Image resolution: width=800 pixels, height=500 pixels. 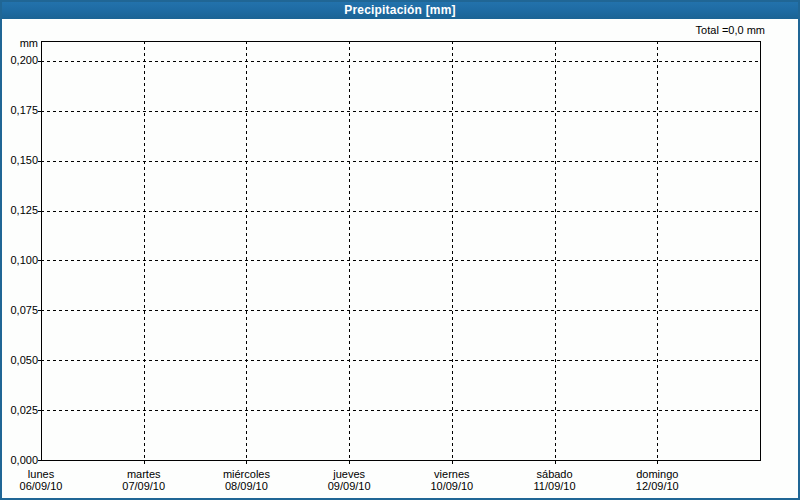 What do you see at coordinates (400, 10) in the screenshot?
I see `chart-title: Precipitación [mm]` at bounding box center [400, 10].